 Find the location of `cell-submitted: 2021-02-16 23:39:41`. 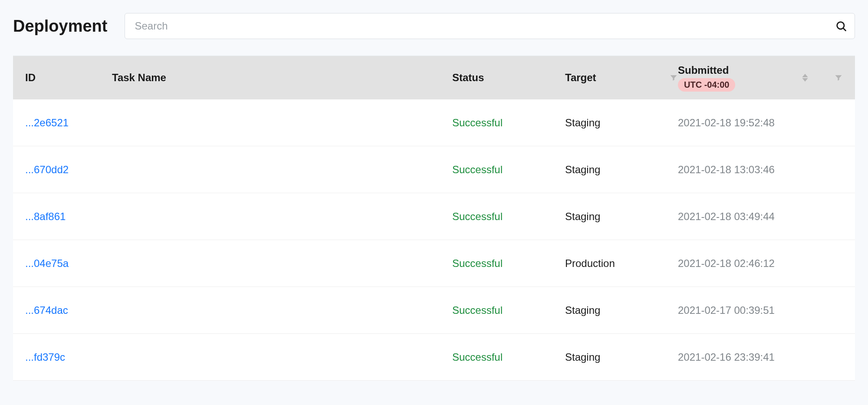

cell-submitted: 2021-02-16 23:39:41 is located at coordinates (743, 357).